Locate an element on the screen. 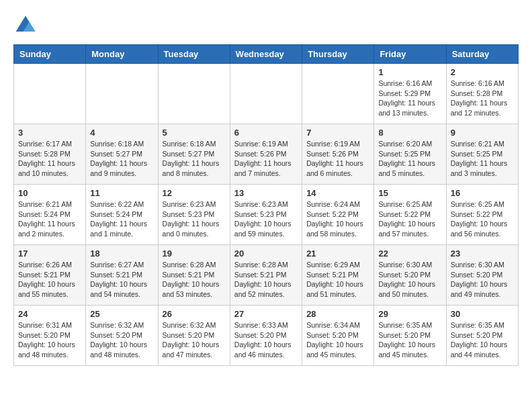 The width and height of the screenshot is (532, 411). calendar-cell: 26Sunrise: 6:32 AM Sunset: 5:20 PM Dayli… is located at coordinates (193, 336).